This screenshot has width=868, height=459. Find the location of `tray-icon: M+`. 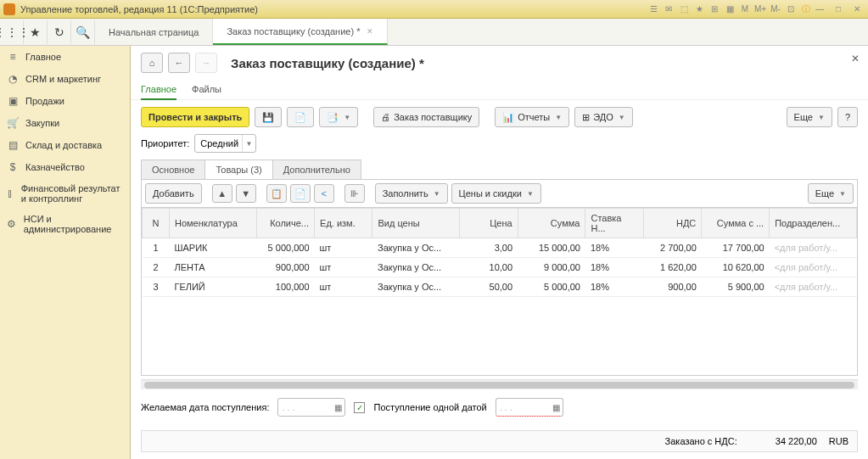

tray-icon: M+ is located at coordinates (760, 9).